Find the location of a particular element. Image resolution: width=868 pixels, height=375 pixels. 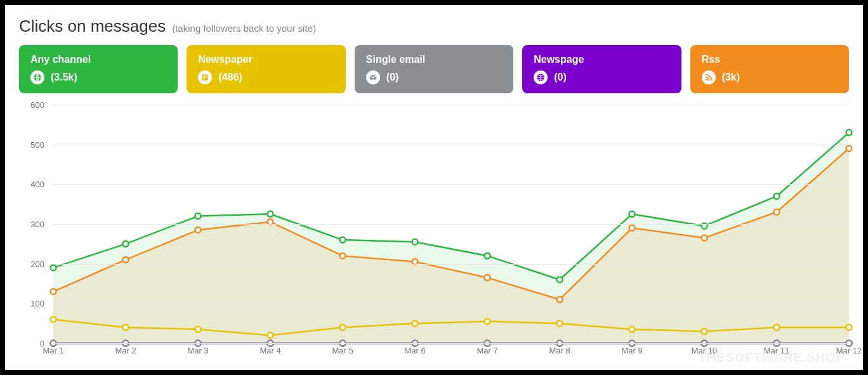

y-tick-label: 600 is located at coordinates (32, 105).